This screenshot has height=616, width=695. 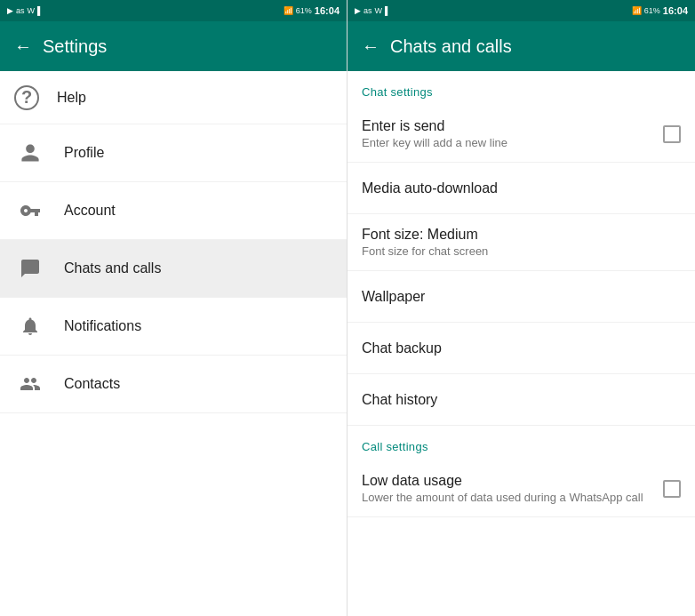 I want to click on battery-label: 61%, so click(x=304, y=11).